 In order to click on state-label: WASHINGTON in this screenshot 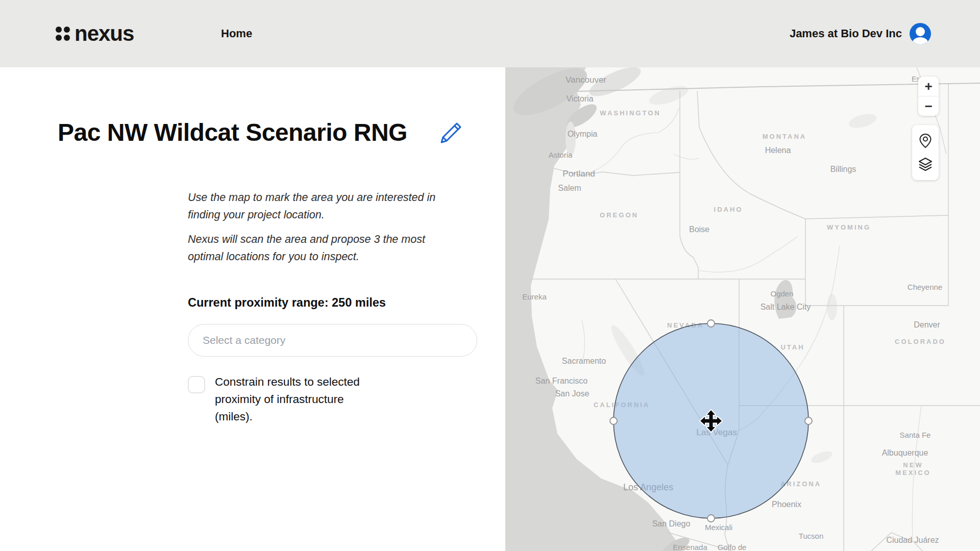, I will do `click(630, 113)`.